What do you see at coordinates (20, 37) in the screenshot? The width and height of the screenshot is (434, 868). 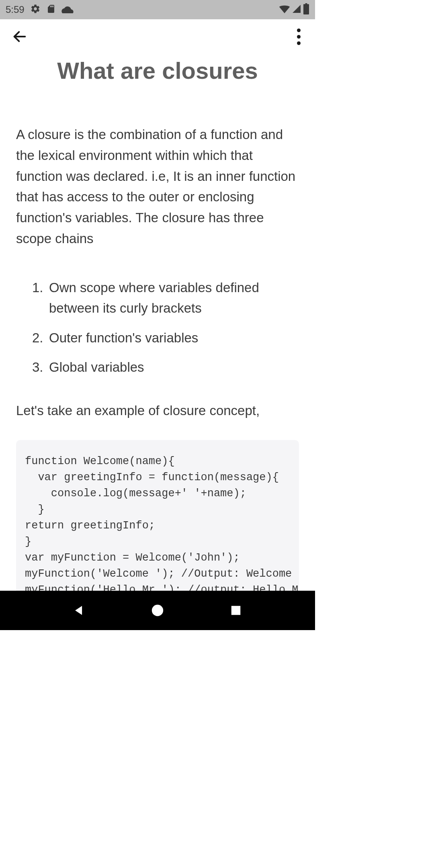 I see `back-button` at bounding box center [20, 37].